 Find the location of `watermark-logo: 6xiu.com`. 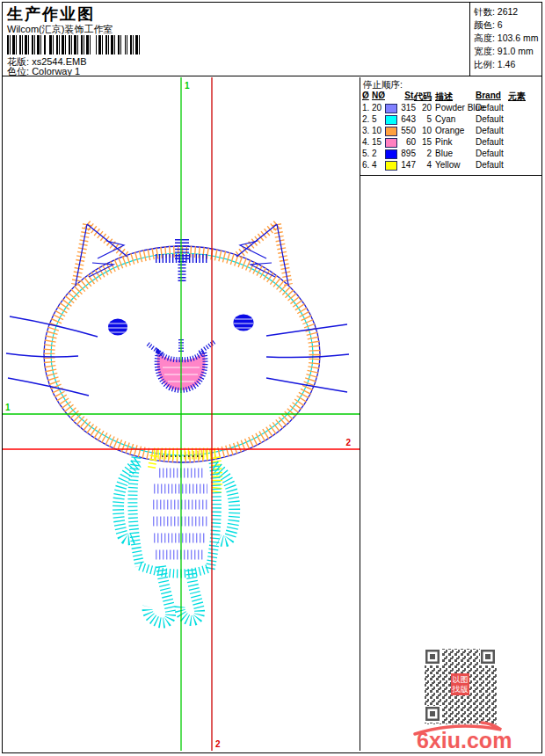

watermark-logo: 6xiu.com is located at coordinates (461, 738).